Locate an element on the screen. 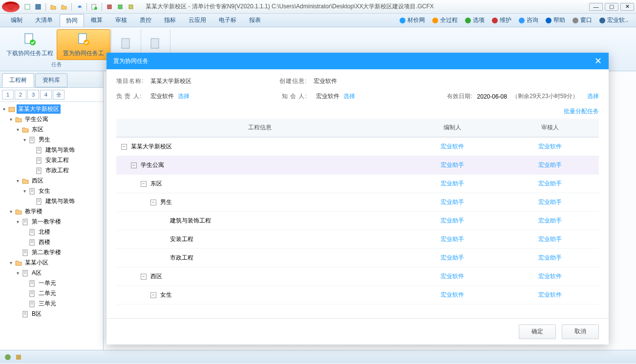 The height and width of the screenshot is (364, 636). tree-node: 三单元 is located at coordinates (52, 303).